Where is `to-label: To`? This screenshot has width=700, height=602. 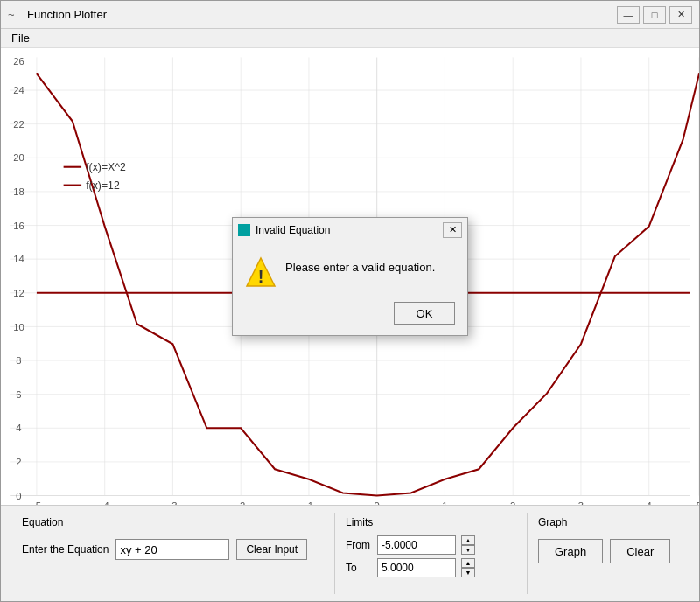
to-label: To is located at coordinates (359, 568).